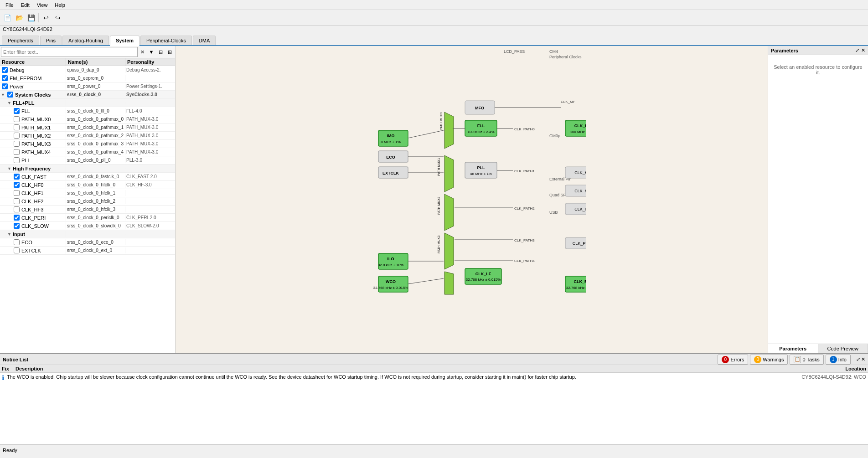 The height and width of the screenshot is (458, 868). Describe the element at coordinates (142, 52) in the screenshot. I see `clear-filter-button: ✕` at that location.